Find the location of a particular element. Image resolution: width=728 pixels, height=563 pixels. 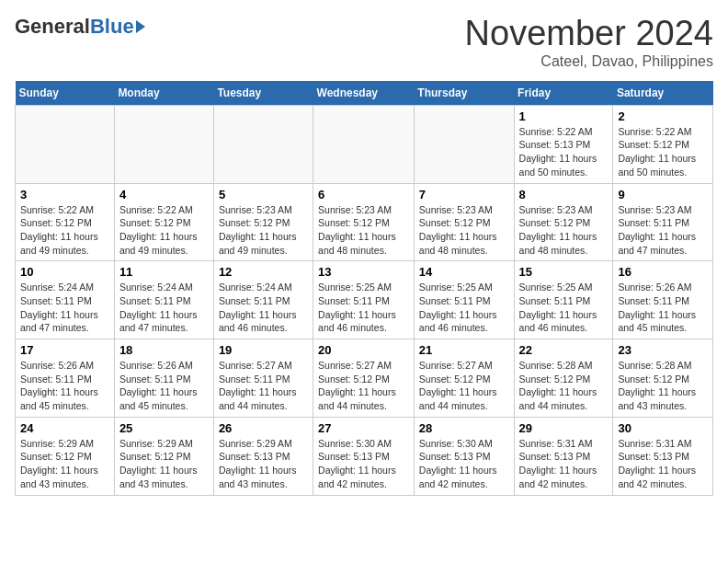

week-row-2: 3Sunrise: 5:22 AMSunset: 5:12 PMDaylight… is located at coordinates (364, 223).